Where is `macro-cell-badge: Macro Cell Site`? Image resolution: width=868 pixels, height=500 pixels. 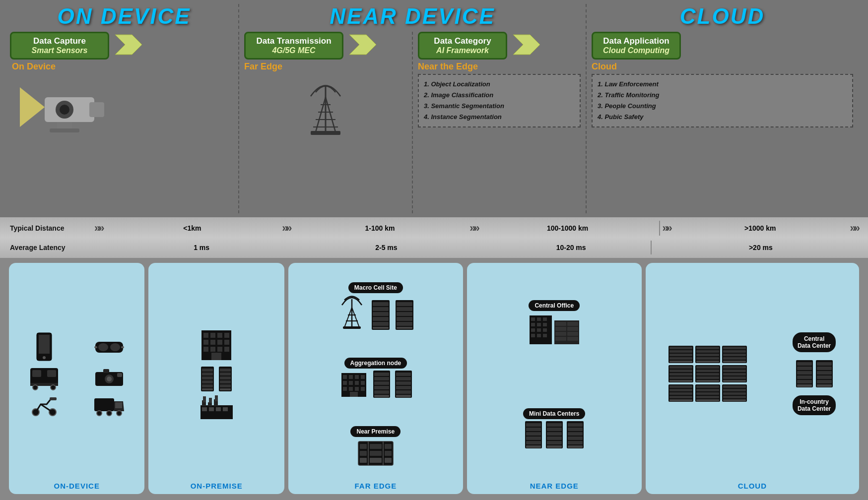
macro-cell-badge: Macro Cell Site is located at coordinates (376, 288).